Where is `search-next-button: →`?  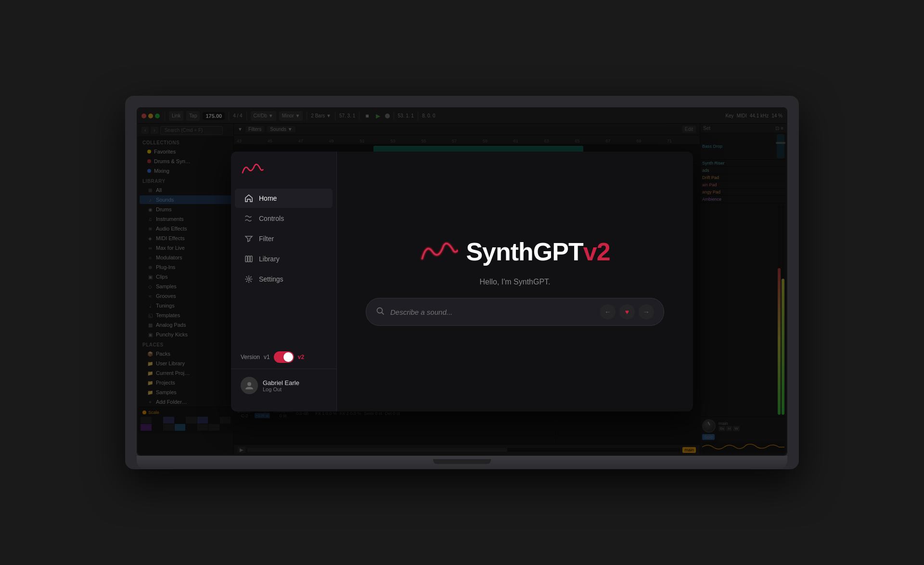
search-next-button: → is located at coordinates (646, 312).